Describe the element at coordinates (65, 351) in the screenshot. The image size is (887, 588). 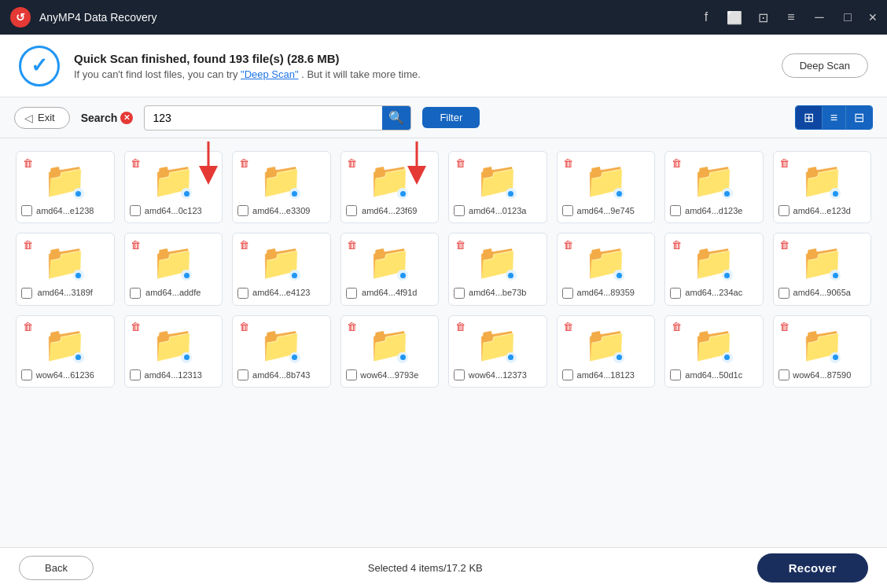
I see `file-item: 🗑 📁 wow64...61236` at that location.